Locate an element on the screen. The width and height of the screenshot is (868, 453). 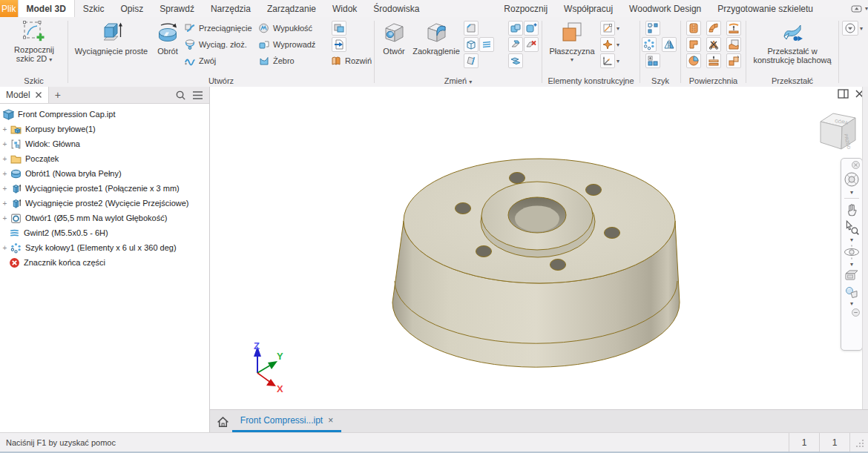
tree-item-extrusion2: + Wyciągnięcie proste2 (Wycięcie Przejśc… is located at coordinates (105, 203).